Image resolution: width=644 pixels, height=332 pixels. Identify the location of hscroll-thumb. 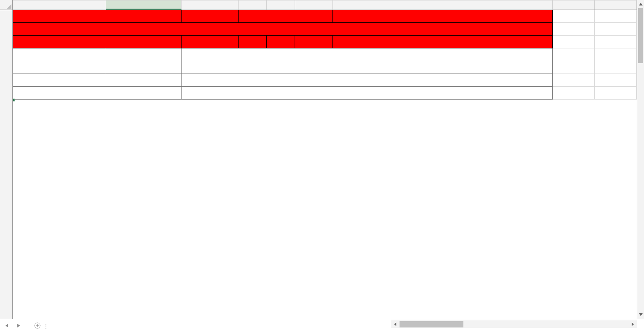
(431, 324).